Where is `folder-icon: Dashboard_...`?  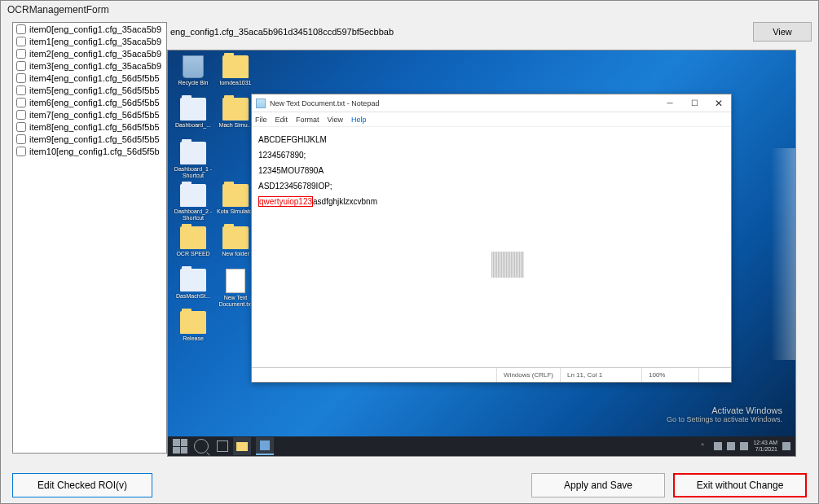 folder-icon: Dashboard_... is located at coordinates (193, 113).